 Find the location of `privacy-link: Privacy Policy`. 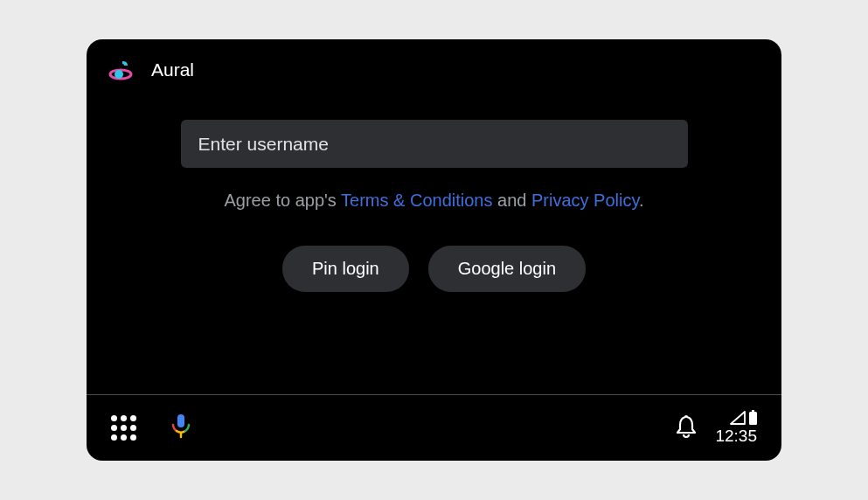

privacy-link: Privacy Policy is located at coordinates (586, 200).